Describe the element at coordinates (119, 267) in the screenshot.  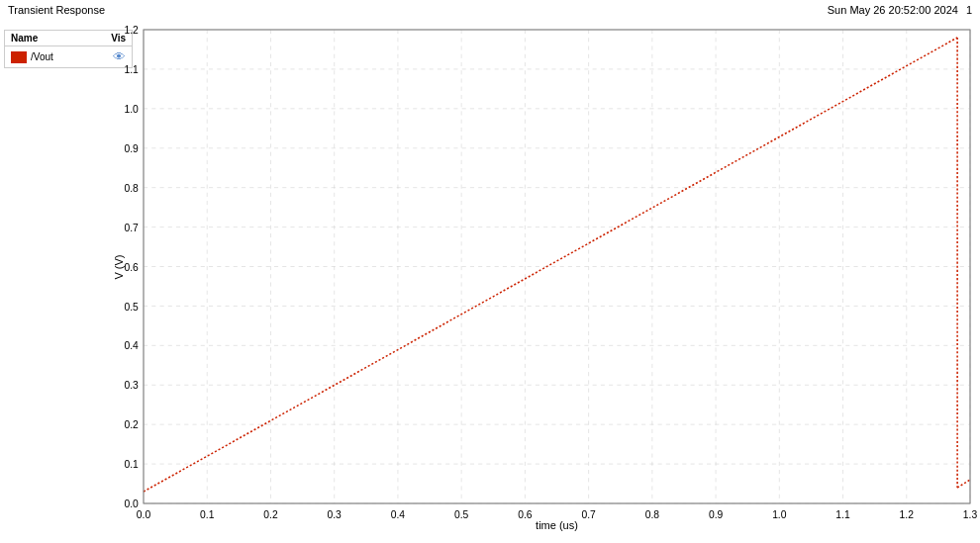
I see `y-axis-label: V (V)` at that location.